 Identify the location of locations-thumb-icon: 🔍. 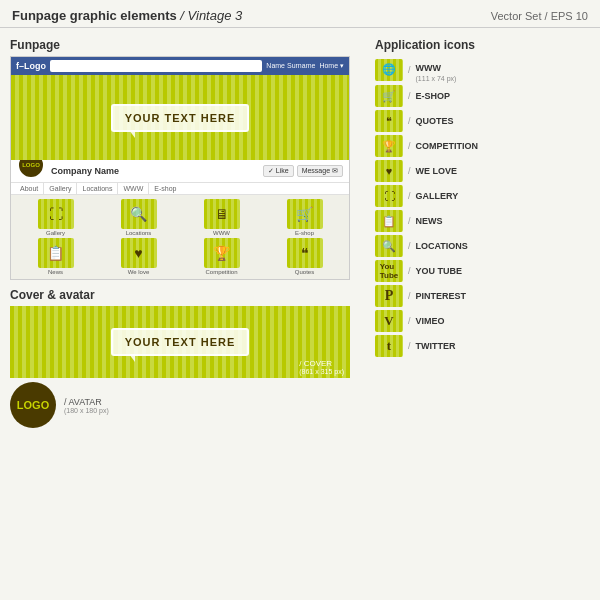
(389, 246).